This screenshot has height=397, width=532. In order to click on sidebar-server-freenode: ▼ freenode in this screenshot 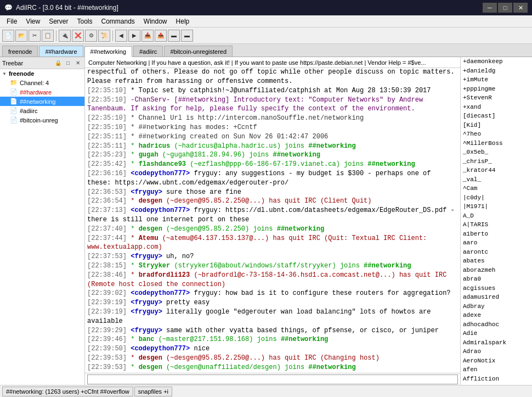, I will do `click(42, 74)`.